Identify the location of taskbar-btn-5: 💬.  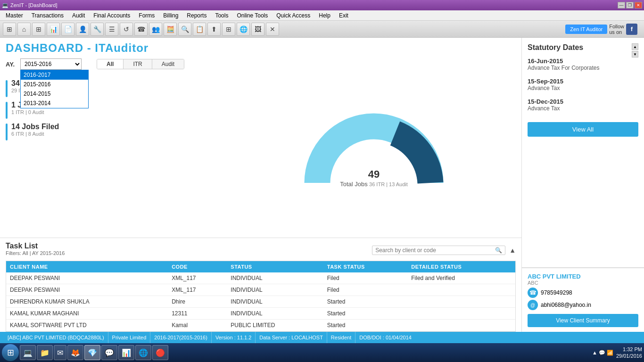
(109, 353).